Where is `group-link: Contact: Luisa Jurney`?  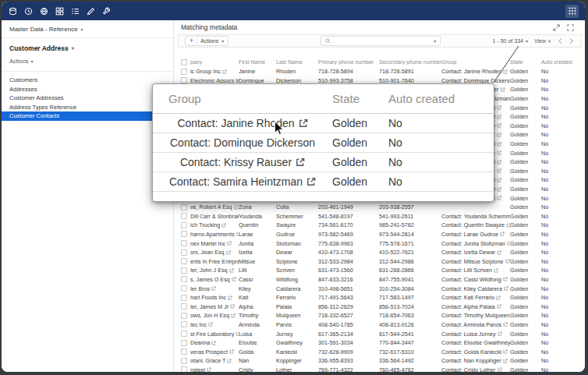 group-link: Contact: Luisa Jurney is located at coordinates (469, 334).